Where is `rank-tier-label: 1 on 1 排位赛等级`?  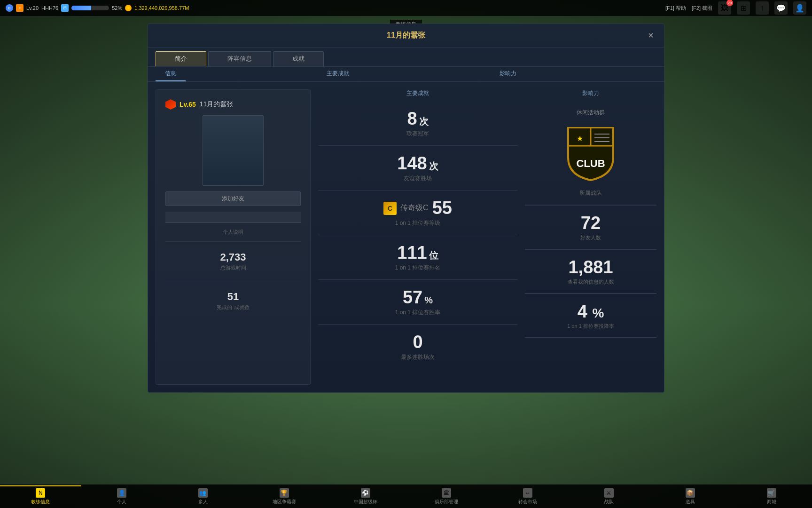
rank-tier-label: 1 on 1 排位赛等级 is located at coordinates (418, 223).